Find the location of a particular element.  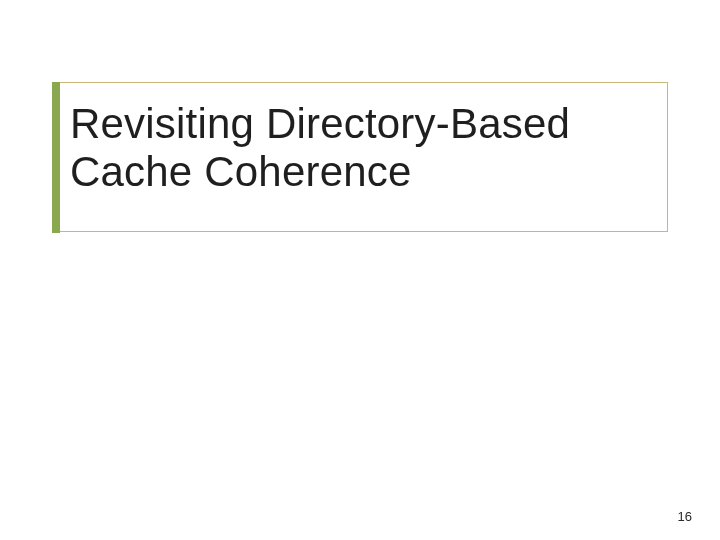

page-number: 16 is located at coordinates (685, 516).